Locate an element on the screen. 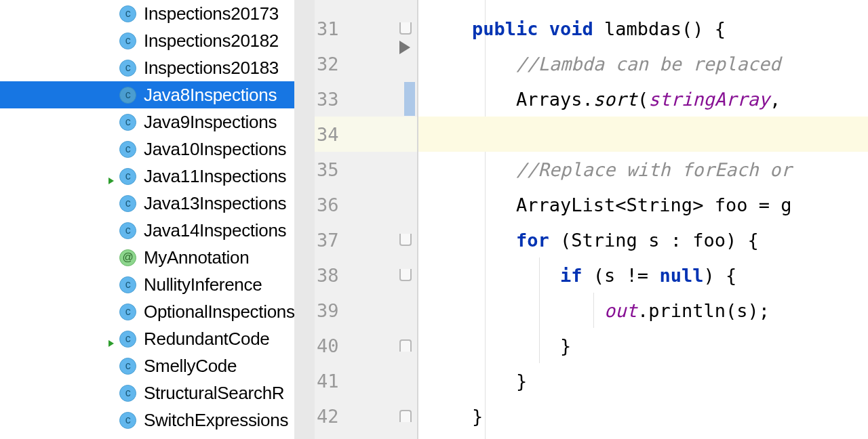 This screenshot has width=868, height=439. code-line-39: out.println(s); is located at coordinates (643, 310).